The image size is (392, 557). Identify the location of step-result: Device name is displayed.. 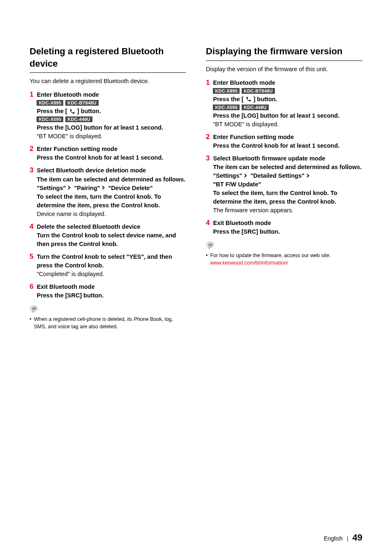
(111, 214).